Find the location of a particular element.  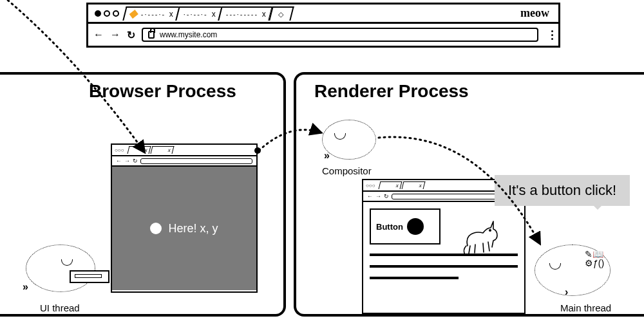

lock-icon is located at coordinates (151, 35).